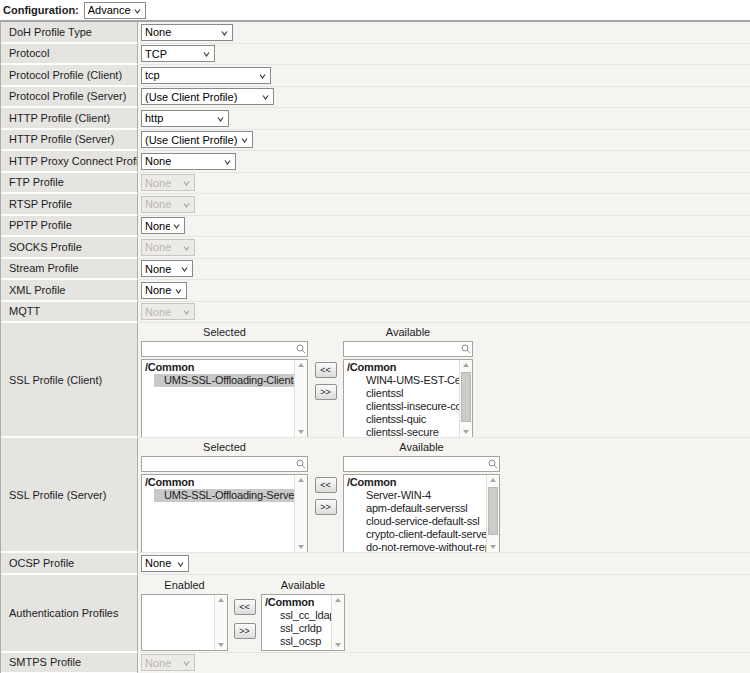 This screenshot has height=673, width=750. What do you see at coordinates (167, 268) in the screenshot?
I see `stream-profile-select: None` at bounding box center [167, 268].